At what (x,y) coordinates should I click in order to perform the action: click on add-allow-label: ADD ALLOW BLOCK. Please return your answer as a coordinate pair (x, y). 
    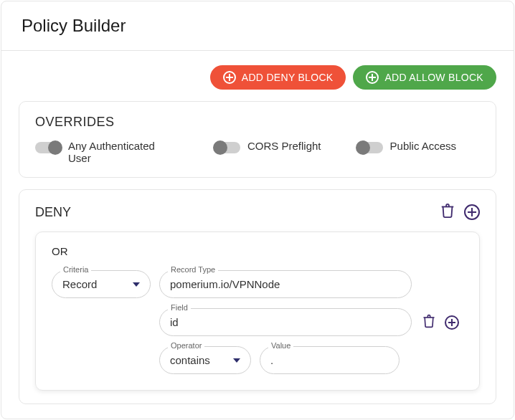
    Looking at the image, I should click on (434, 77).